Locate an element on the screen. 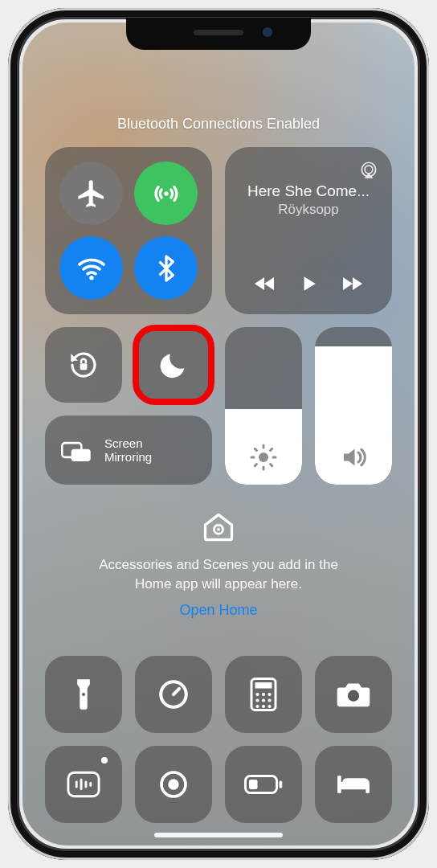  bluetooth-icon is located at coordinates (166, 268).